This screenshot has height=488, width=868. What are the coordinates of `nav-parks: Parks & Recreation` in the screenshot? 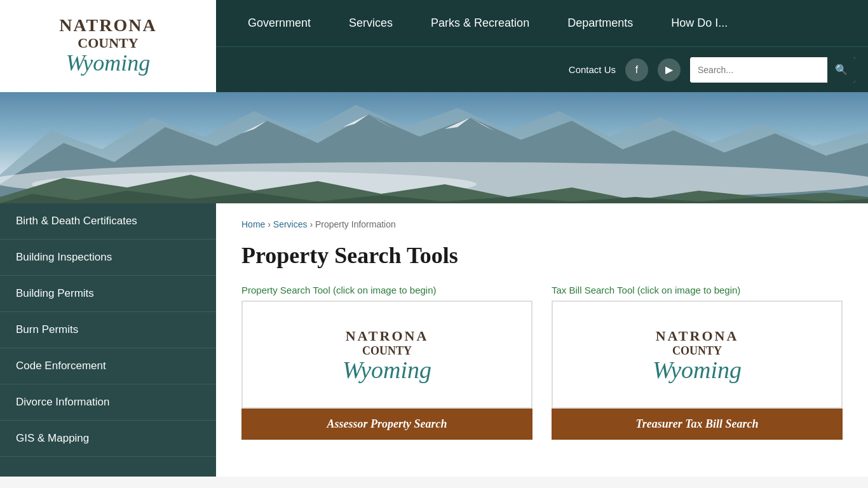 It's located at (480, 23).